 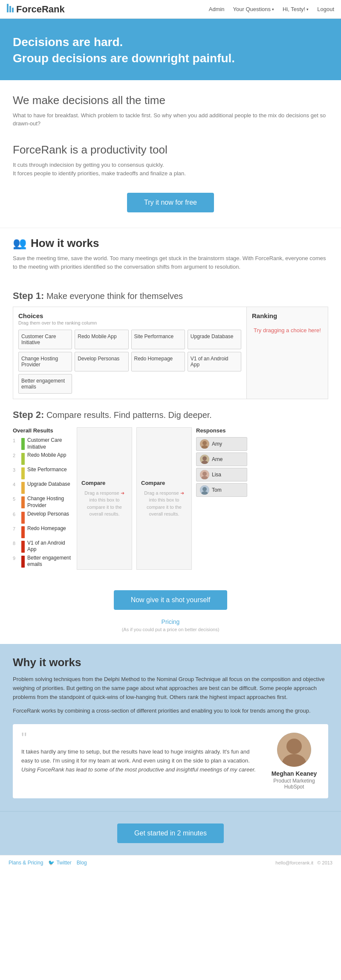 What do you see at coordinates (205, 490) in the screenshot?
I see `avatar-tom` at bounding box center [205, 490].